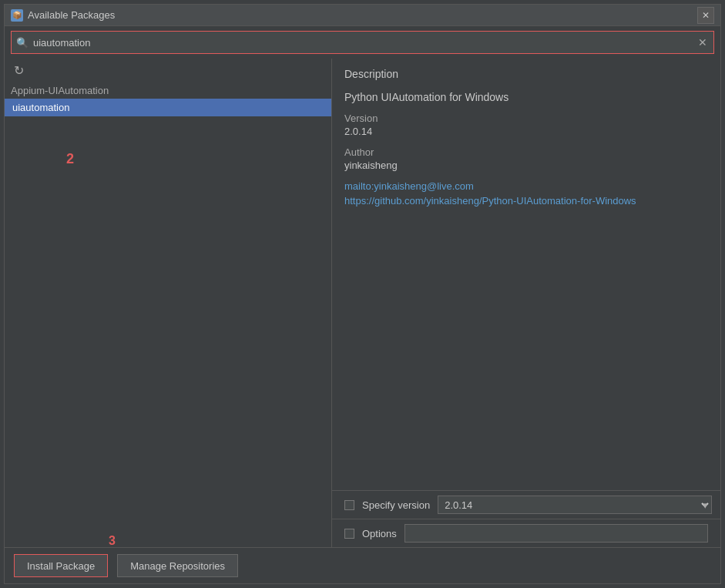 This screenshot has width=725, height=588. What do you see at coordinates (556, 533) in the screenshot?
I see `options-input` at bounding box center [556, 533].